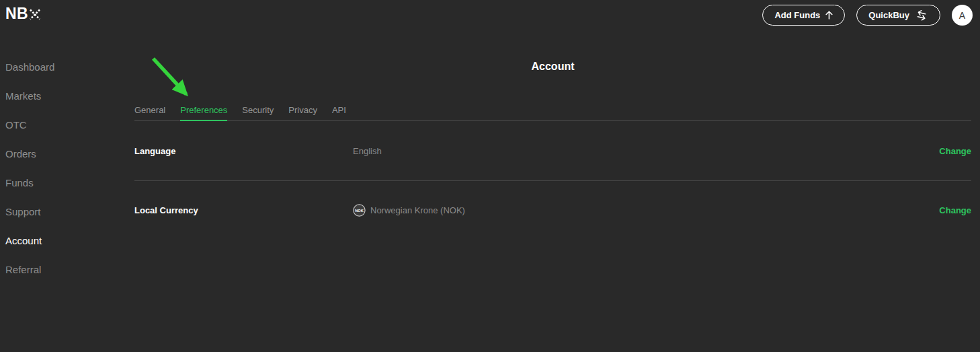  Describe the element at coordinates (204, 112) in the screenshot. I see `tab-preferences: Preferences` at that location.